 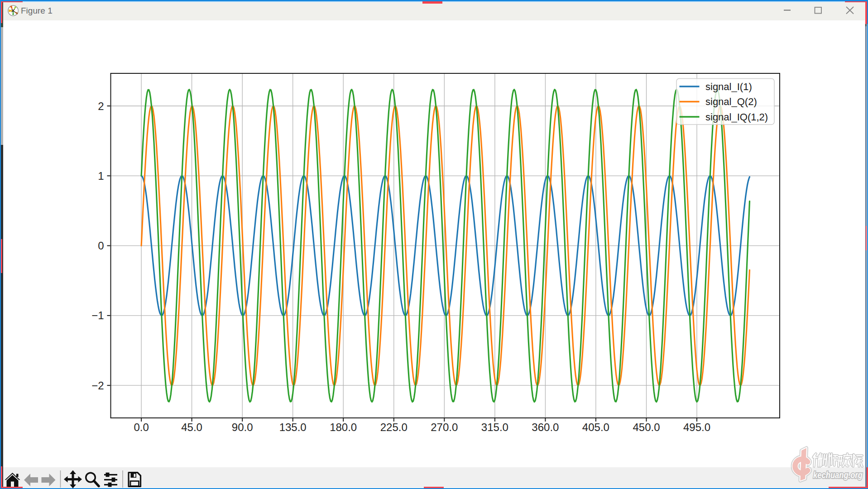 I want to click on svg-text: 180.0, so click(x=343, y=427).